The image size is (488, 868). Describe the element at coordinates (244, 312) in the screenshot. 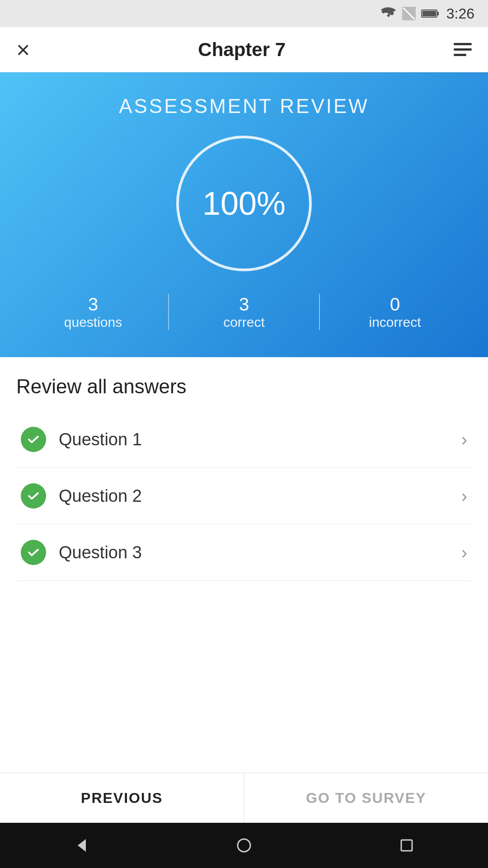

I see `stat-correct: 3 correct` at that location.